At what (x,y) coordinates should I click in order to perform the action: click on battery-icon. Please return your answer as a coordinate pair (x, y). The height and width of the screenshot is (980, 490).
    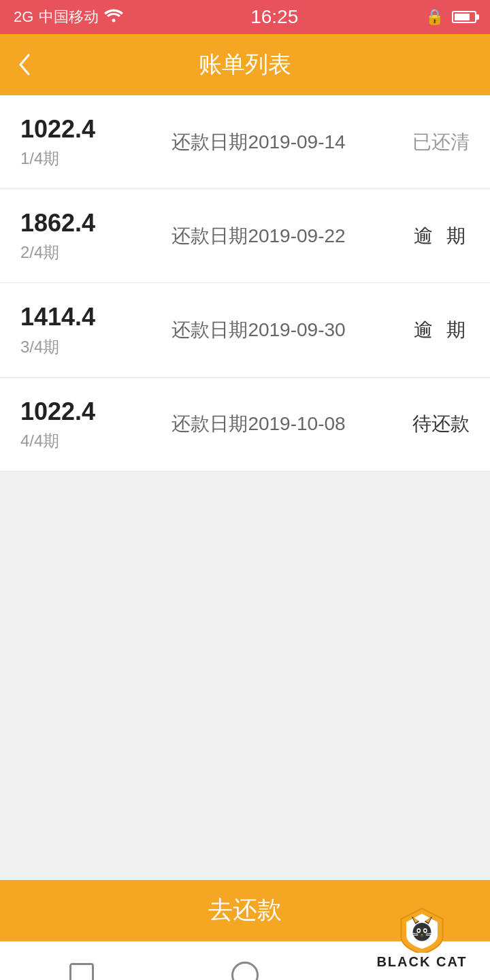
    Looking at the image, I should click on (464, 17).